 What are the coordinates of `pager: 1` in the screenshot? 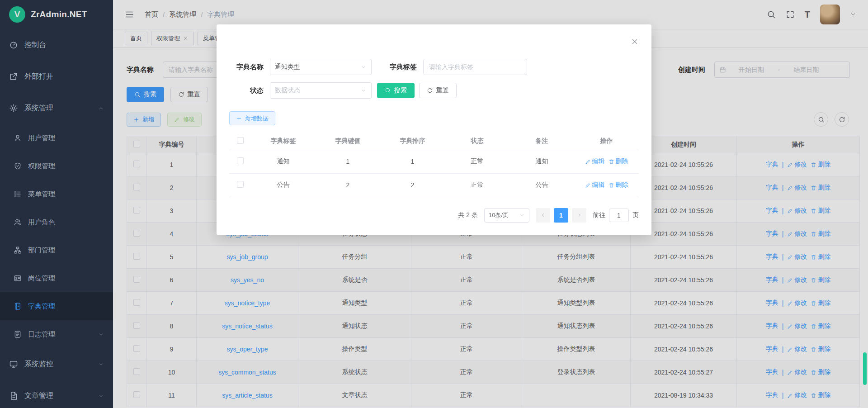 It's located at (561, 215).